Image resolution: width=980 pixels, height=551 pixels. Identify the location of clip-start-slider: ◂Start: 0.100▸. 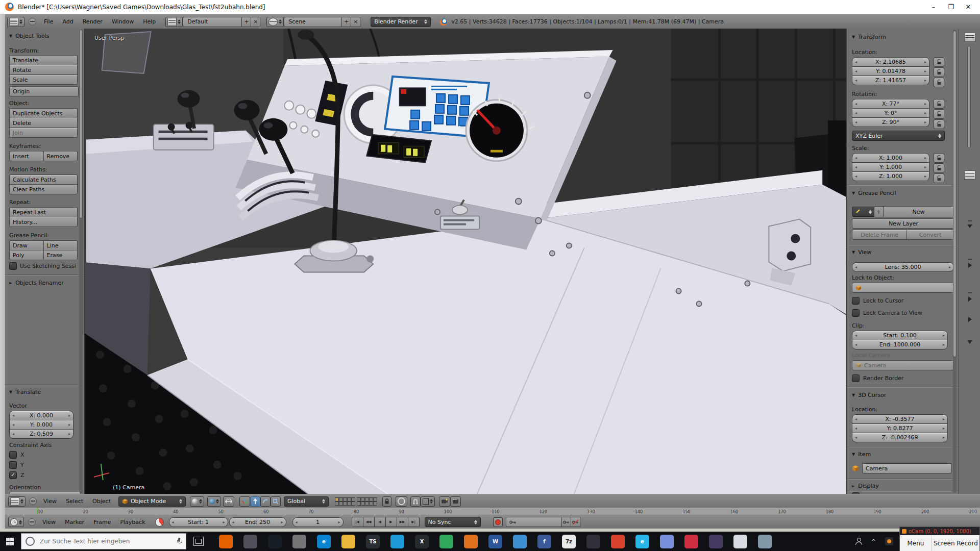
(900, 336).